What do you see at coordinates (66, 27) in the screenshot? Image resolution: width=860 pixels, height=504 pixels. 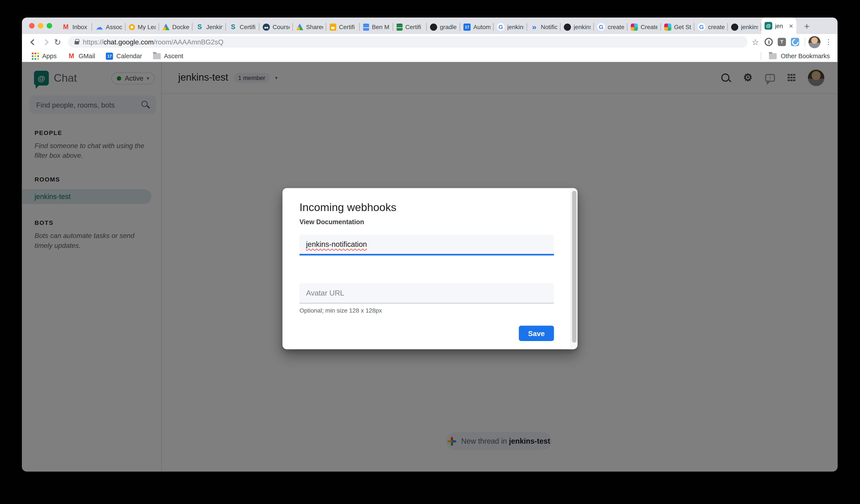 I see `gmail-icon: M` at bounding box center [66, 27].